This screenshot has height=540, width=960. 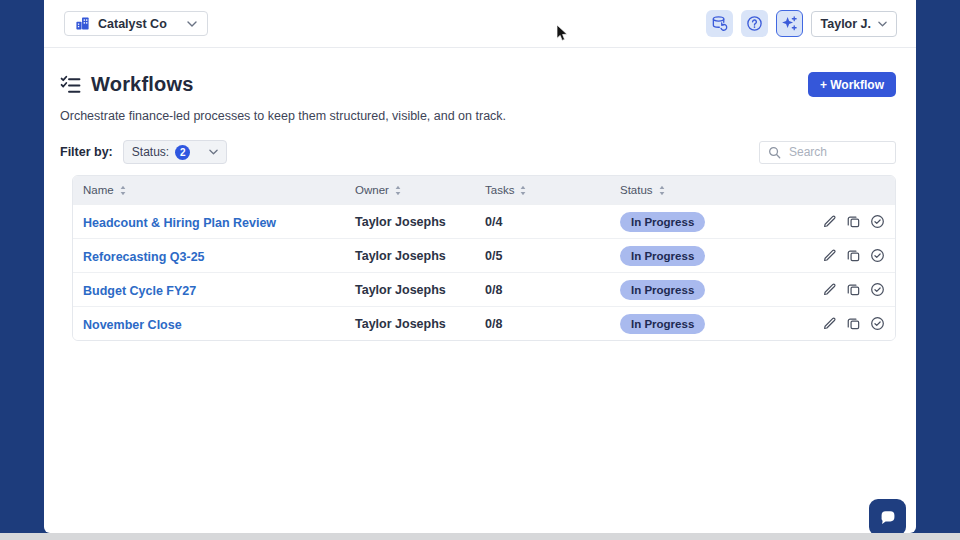 I want to click on help-icon, so click(x=754, y=24).